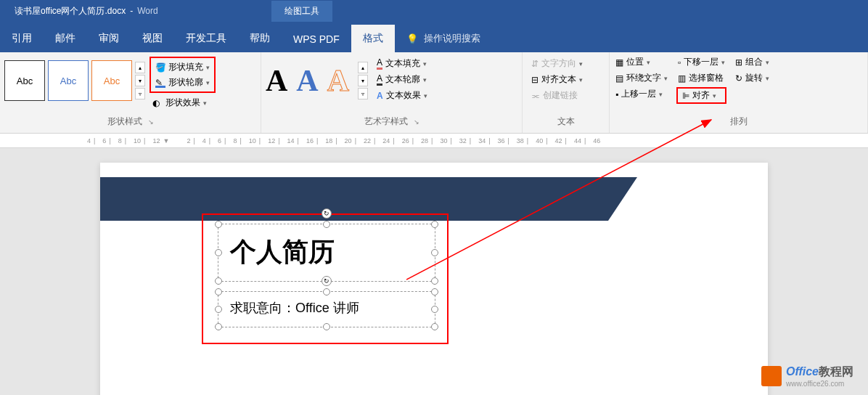 The height and width of the screenshot is (395, 868). Describe the element at coordinates (701, 96) in the screenshot. I see `align-button: ⊫对齐` at that location.